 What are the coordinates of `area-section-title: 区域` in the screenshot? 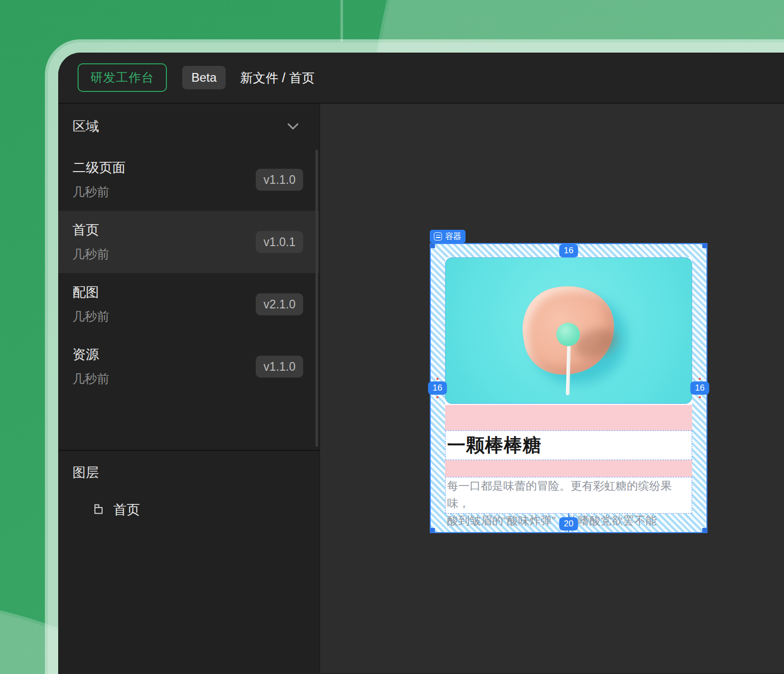 It's located at (86, 127).